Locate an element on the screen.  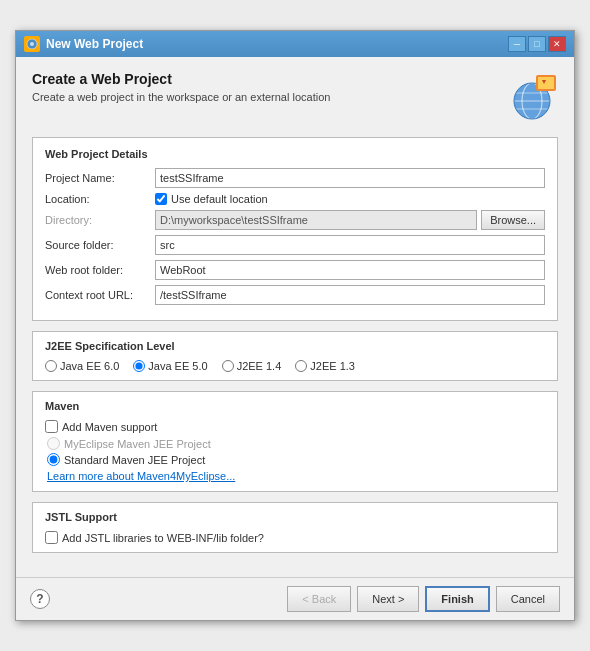
titlebar-left: New Web Project is located at coordinates (84, 44).